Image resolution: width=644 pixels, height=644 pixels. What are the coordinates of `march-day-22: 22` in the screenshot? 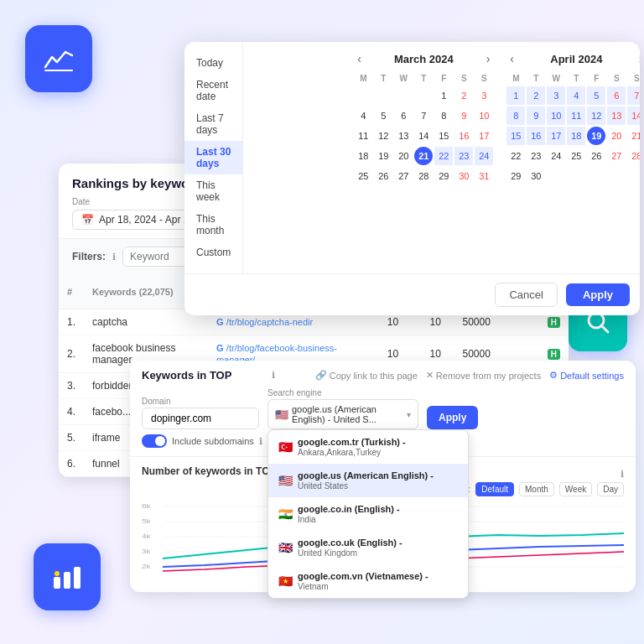 It's located at (444, 156).